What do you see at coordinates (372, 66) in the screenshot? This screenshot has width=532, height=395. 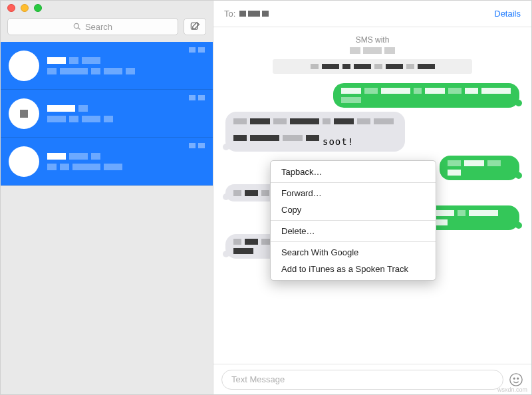 I see `system-banner` at bounding box center [372, 66].